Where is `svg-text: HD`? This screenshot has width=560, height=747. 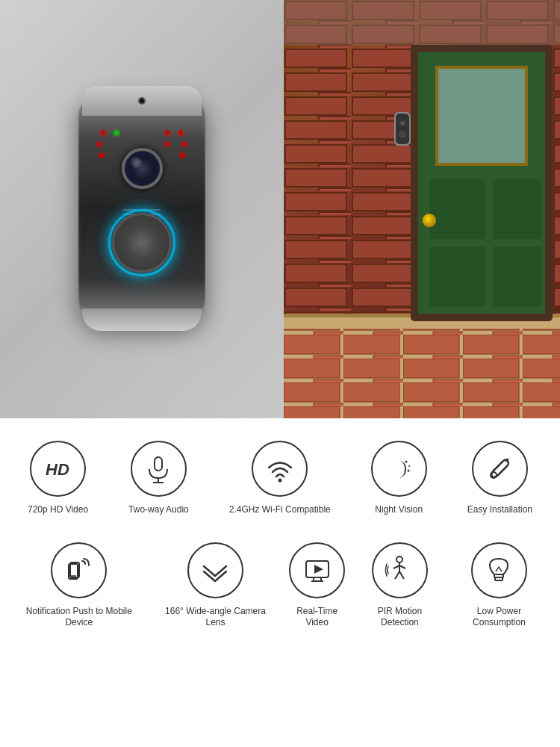 svg-text: HD is located at coordinates (57, 469).